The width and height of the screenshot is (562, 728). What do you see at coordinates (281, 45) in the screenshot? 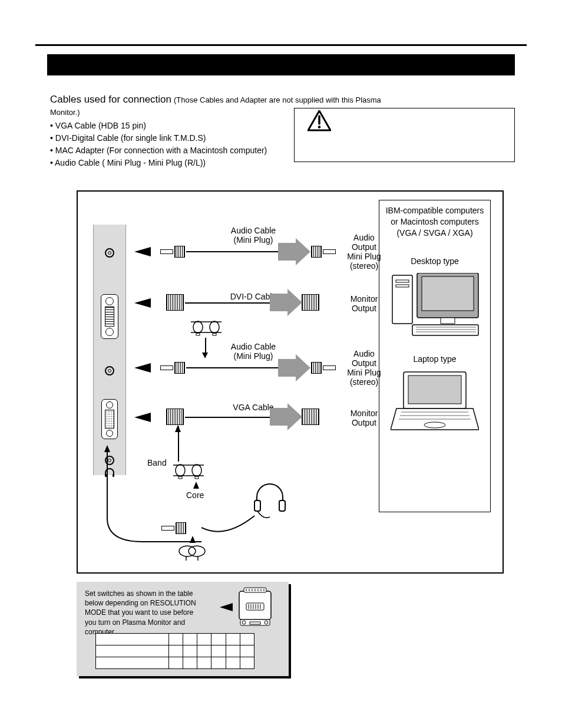
I see `page-top-rule` at bounding box center [281, 45].